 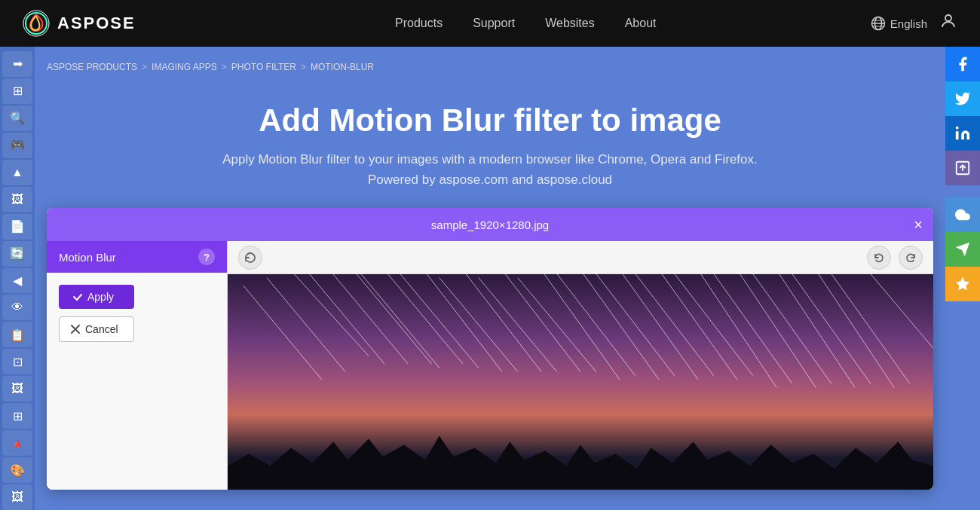 I want to click on sidebar-btn-16: 🖼, so click(x=17, y=497).